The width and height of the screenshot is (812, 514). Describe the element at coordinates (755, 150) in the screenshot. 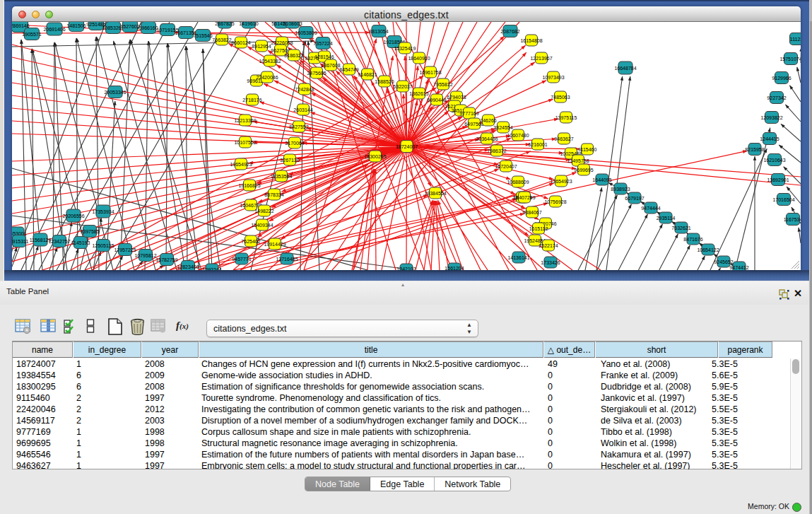

I see `svg-text: 8215958` at that location.